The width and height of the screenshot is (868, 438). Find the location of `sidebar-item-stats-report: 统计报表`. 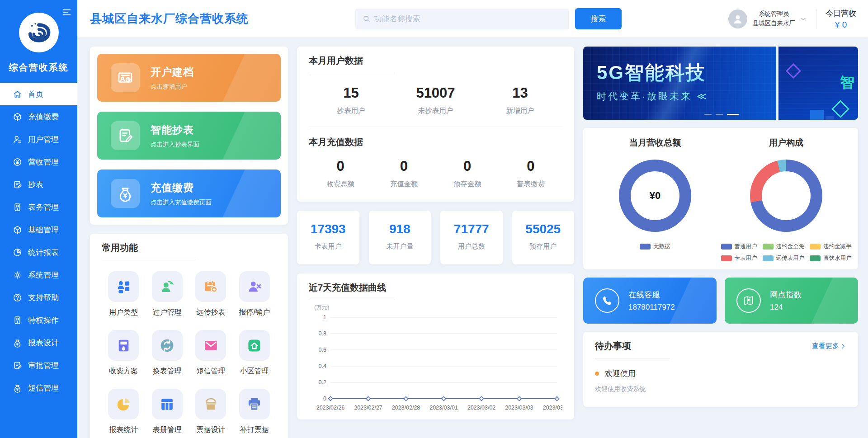

sidebar-item-stats-report: 统计报表 is located at coordinates (39, 252).